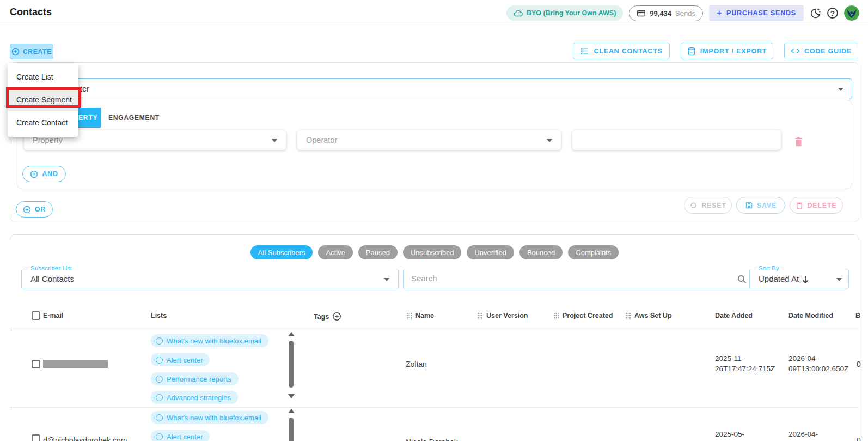  Describe the element at coordinates (34, 209) in the screenshot. I see `add-or-condition-button: OR` at that location.